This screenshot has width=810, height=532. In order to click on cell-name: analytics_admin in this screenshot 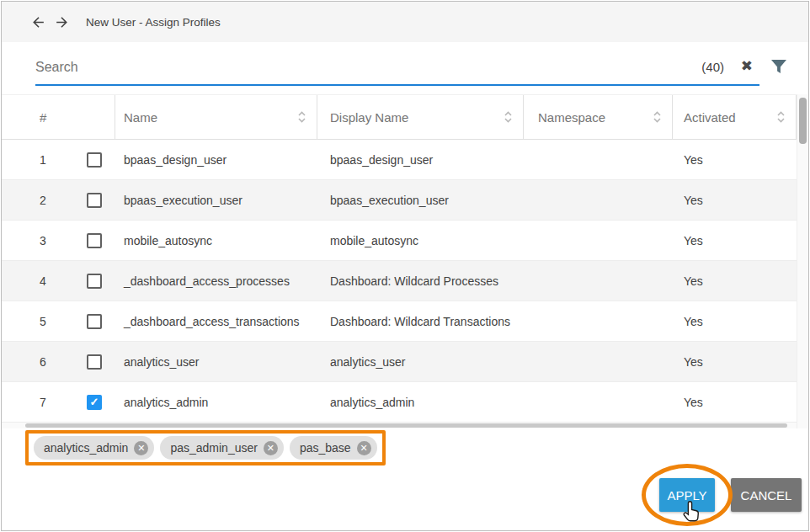, I will do `click(216, 402)`.